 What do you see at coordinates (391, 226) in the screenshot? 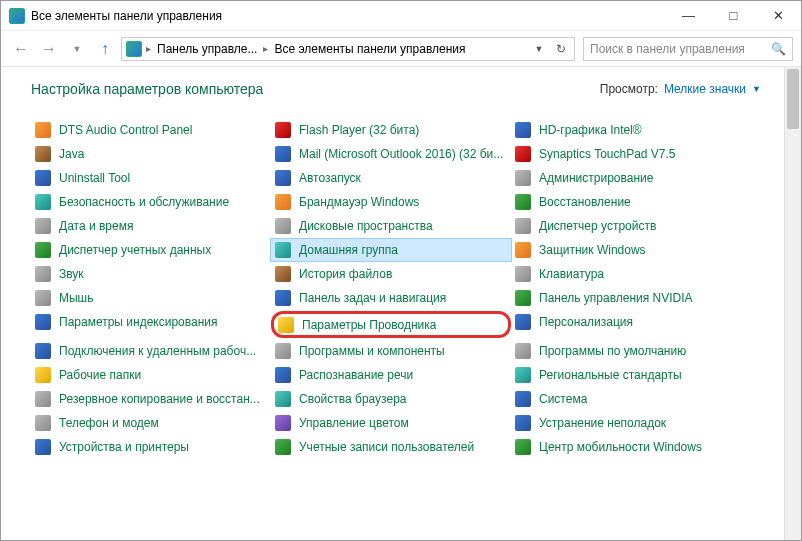
I see `control-panel-item: Дисковые пространства` at bounding box center [391, 226].